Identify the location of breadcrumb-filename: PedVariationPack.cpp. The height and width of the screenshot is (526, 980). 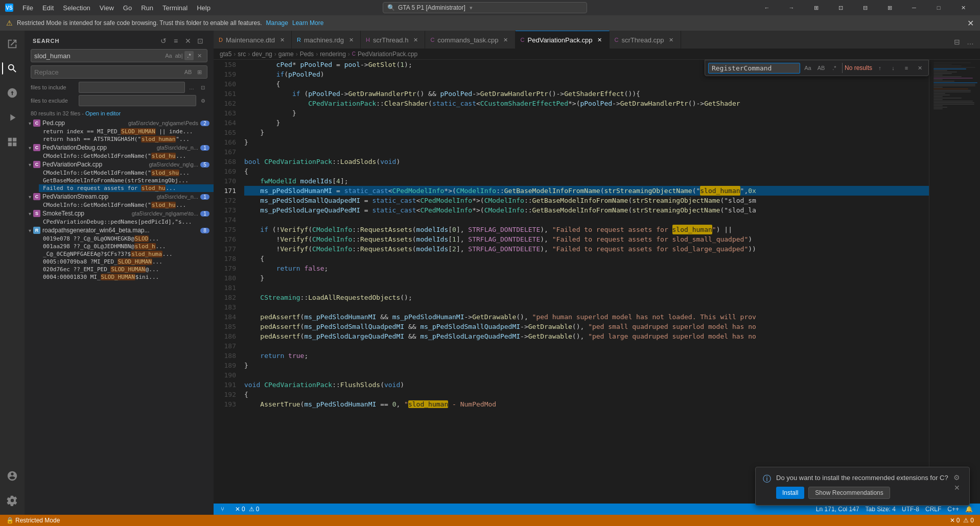
(387, 54).